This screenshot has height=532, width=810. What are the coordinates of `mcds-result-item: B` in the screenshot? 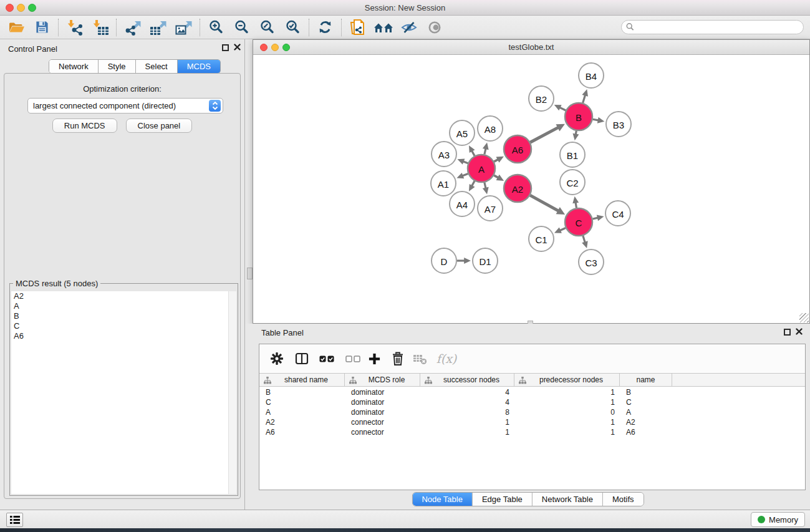 It's located at (120, 316).